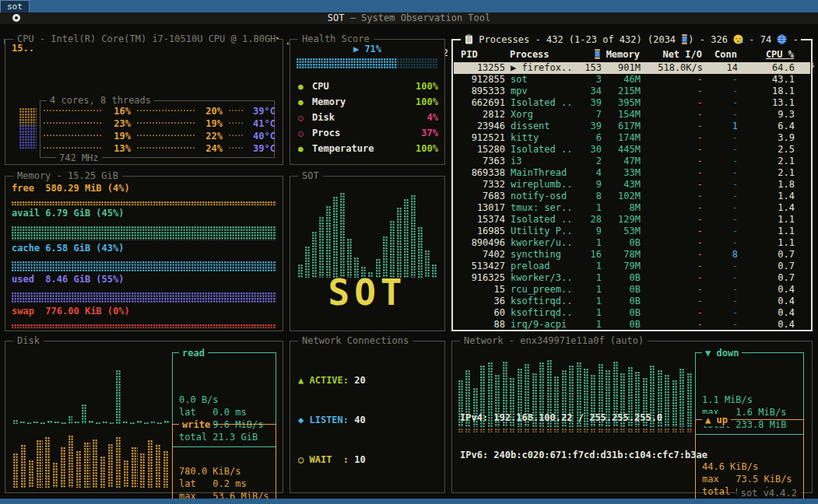 This screenshot has height=504, width=818. What do you see at coordinates (144, 204) in the screenshot?
I see `memory-row-graph` at bounding box center [144, 204].